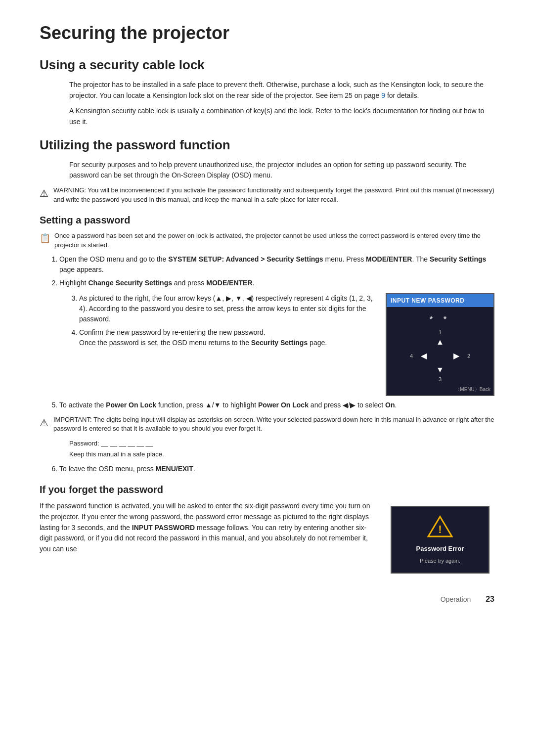 Image resolution: width=534 pixels, height=756 pixels. I want to click on steps-3-4-list: As pictured to the right, the four arrow…, so click(226, 320).